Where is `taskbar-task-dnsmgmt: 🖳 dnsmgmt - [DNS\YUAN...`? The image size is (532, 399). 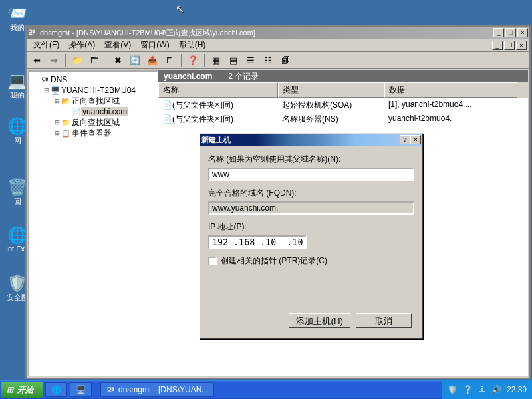
taskbar-task-dnsmgmt: 🖳 dnsmgmt - [DNS\YUAN... is located at coordinates (157, 390).